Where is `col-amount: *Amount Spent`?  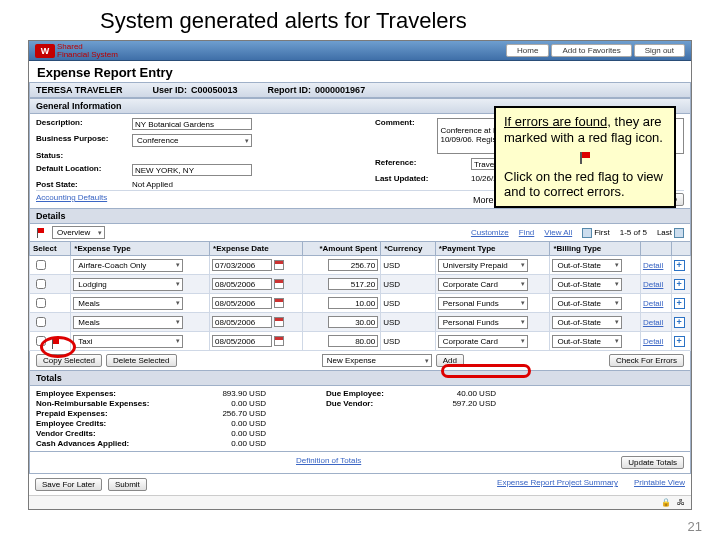
col-amount: *Amount Spent is located at coordinates (342, 249).